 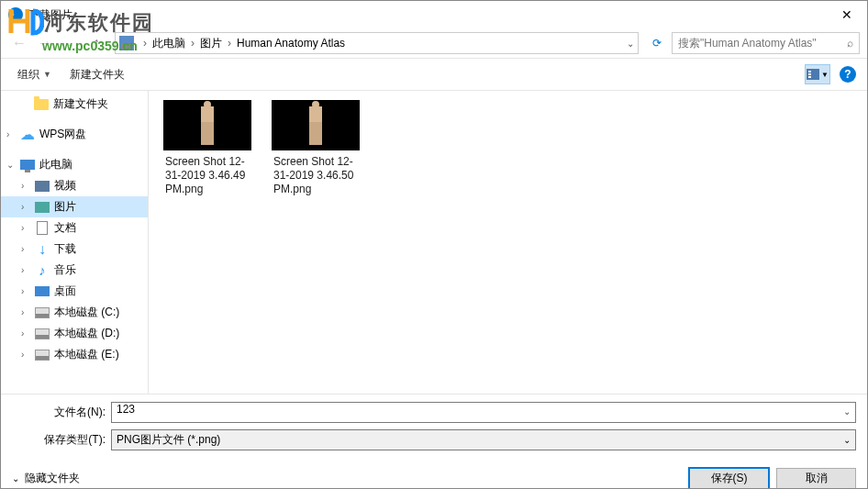 What do you see at coordinates (52, 479) in the screenshot?
I see `hide-folders-label: 隐藏文件夹` at bounding box center [52, 479].